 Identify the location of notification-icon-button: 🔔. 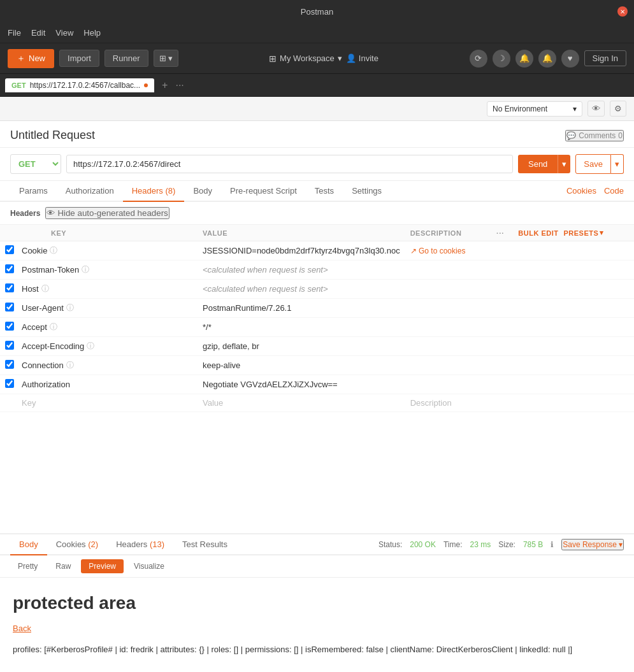
(524, 59).